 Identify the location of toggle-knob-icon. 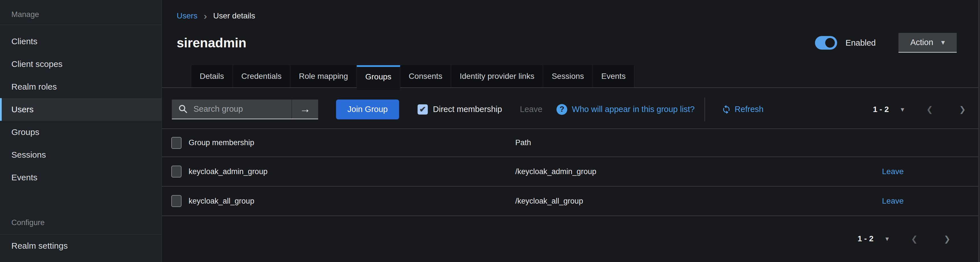
(830, 43).